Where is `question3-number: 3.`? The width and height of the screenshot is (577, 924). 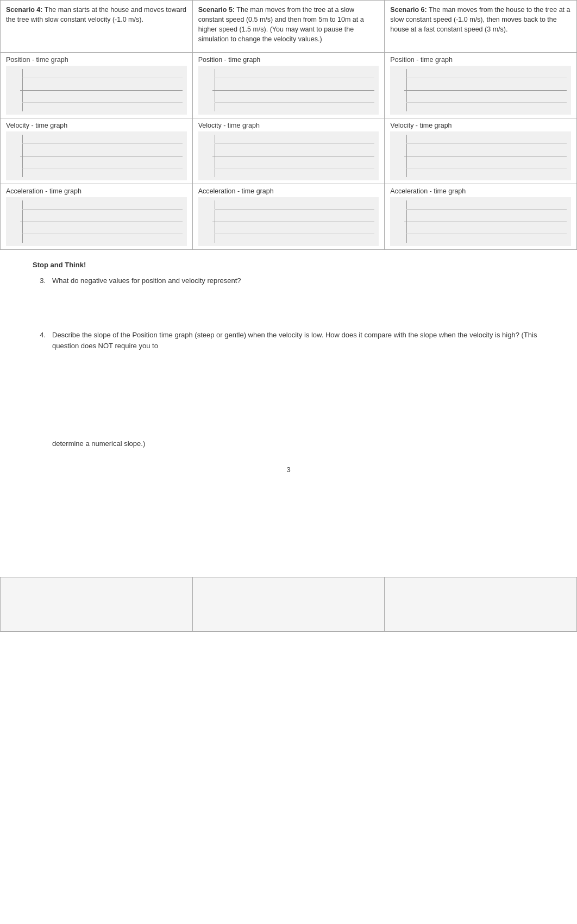
question3-number: 3. is located at coordinates (39, 281).